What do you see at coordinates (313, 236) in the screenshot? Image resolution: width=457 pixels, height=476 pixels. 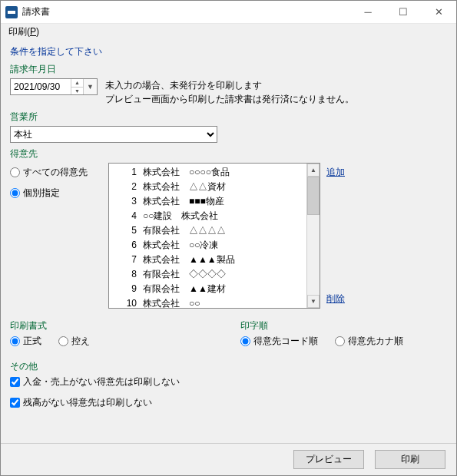 I see `listbox-scrollbar: ▲ ▼` at bounding box center [313, 236].